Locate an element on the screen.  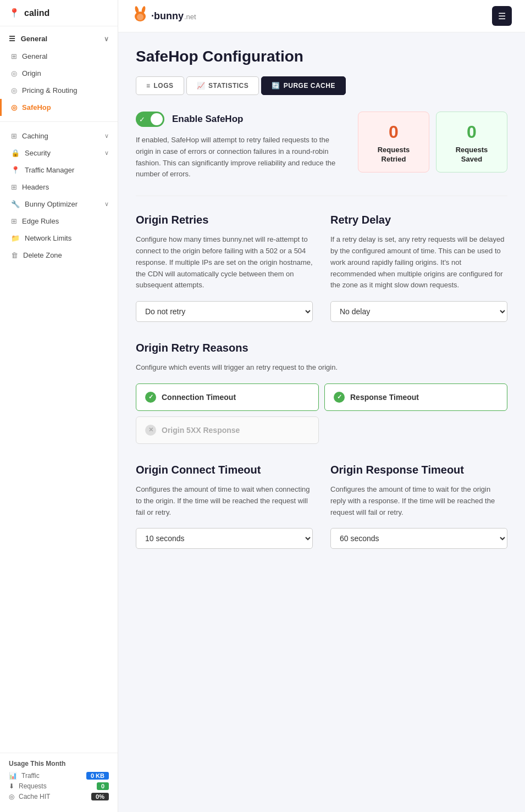
purge-icon: 🔄 is located at coordinates (276, 86).